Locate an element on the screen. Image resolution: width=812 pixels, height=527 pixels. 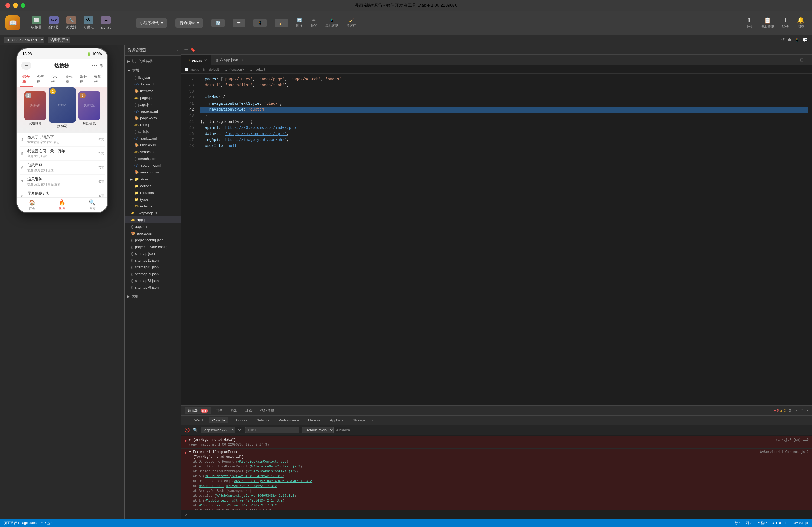
subtab-sources: Sources is located at coordinates (241, 420).